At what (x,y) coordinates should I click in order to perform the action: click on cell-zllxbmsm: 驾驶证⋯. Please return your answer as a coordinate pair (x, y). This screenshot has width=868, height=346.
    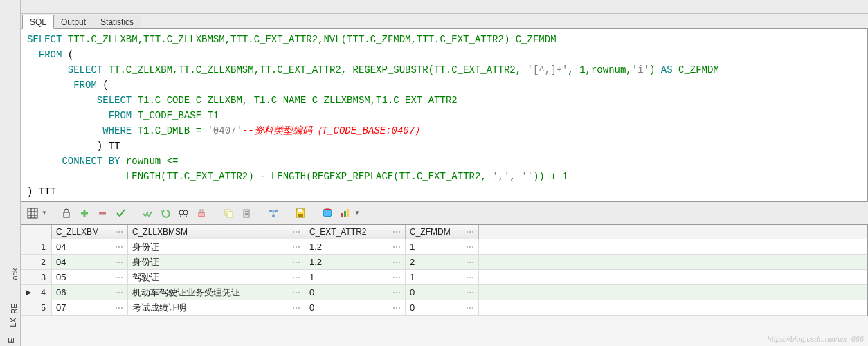
    Looking at the image, I should click on (217, 277).